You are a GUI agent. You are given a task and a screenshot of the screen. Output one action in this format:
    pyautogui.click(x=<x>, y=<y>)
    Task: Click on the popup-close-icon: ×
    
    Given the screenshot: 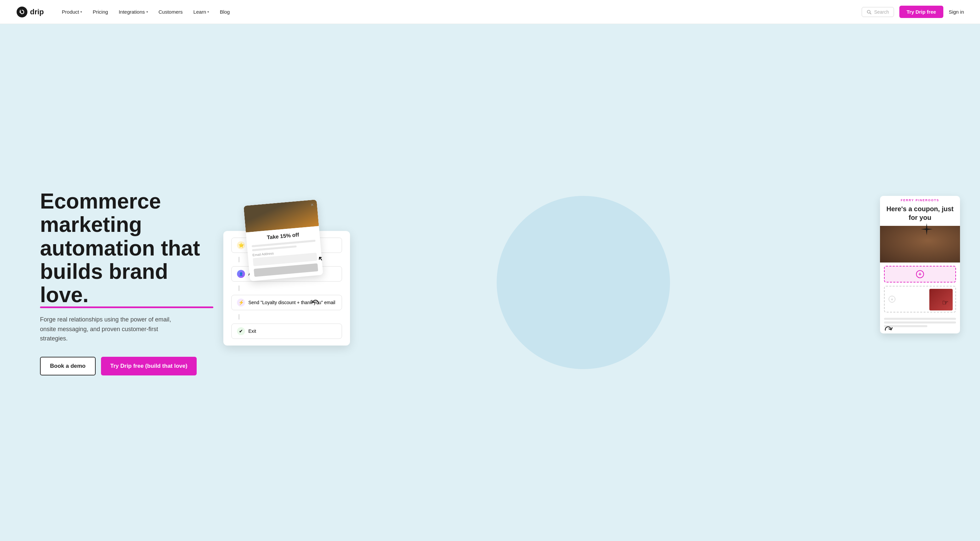 What is the action you would take?
    pyautogui.click(x=312, y=205)
    